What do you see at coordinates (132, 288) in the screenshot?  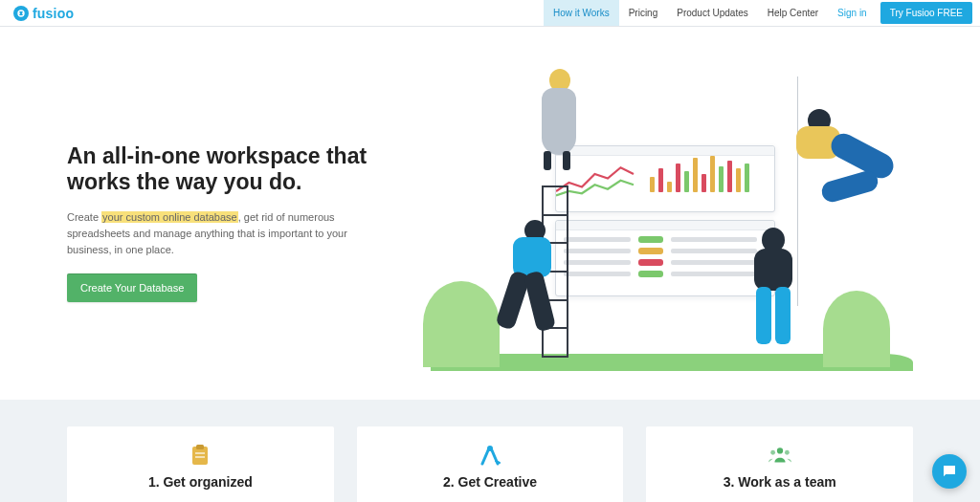 I see `create-database-button: Create Your Database` at bounding box center [132, 288].